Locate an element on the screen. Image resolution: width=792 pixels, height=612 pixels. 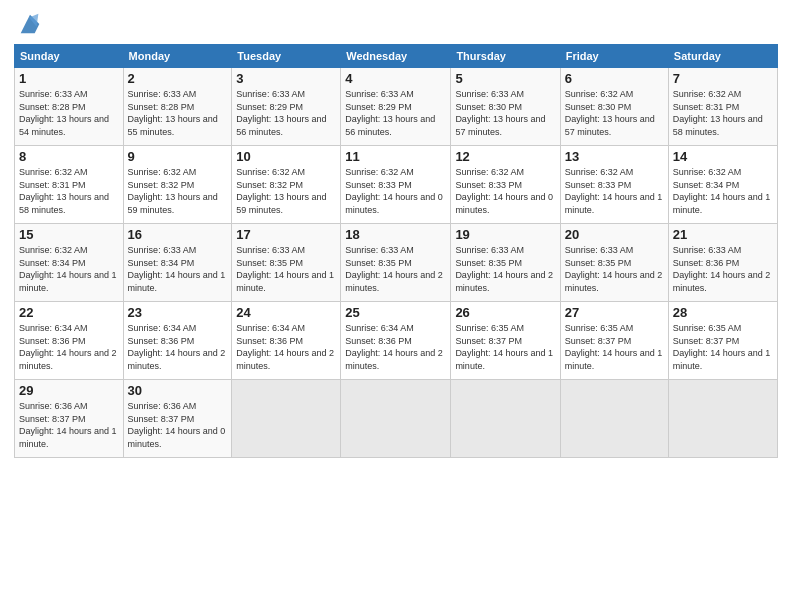
day-number: 8 is located at coordinates (69, 156).